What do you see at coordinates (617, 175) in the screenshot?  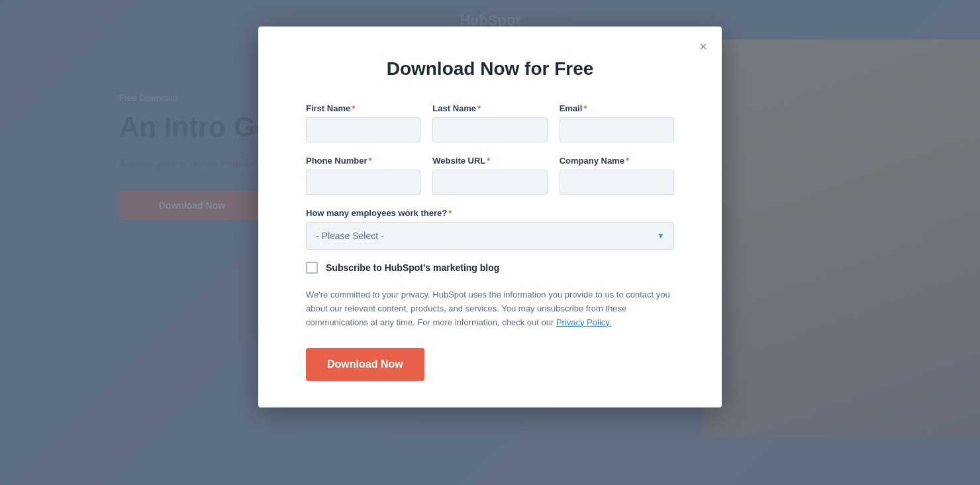 I see `company-group: Company Name*` at bounding box center [617, 175].